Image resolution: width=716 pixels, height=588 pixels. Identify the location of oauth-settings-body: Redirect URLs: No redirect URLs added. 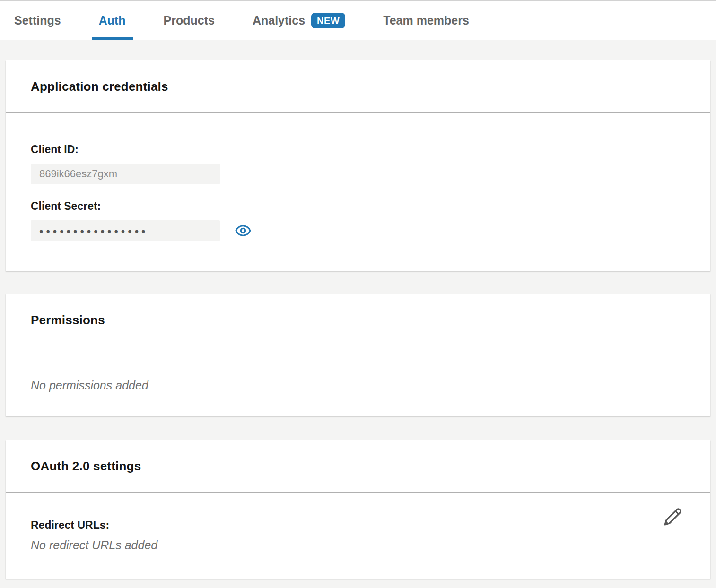
(358, 536).